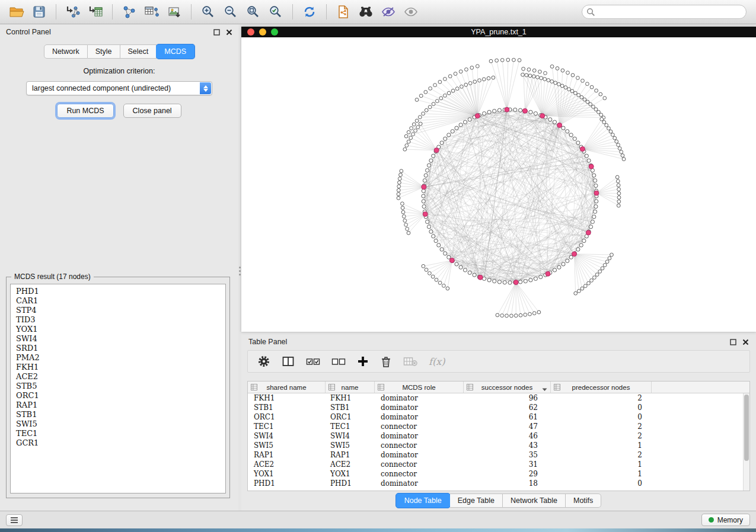  Describe the element at coordinates (39, 12) in the screenshot. I see `save-session-button` at that location.